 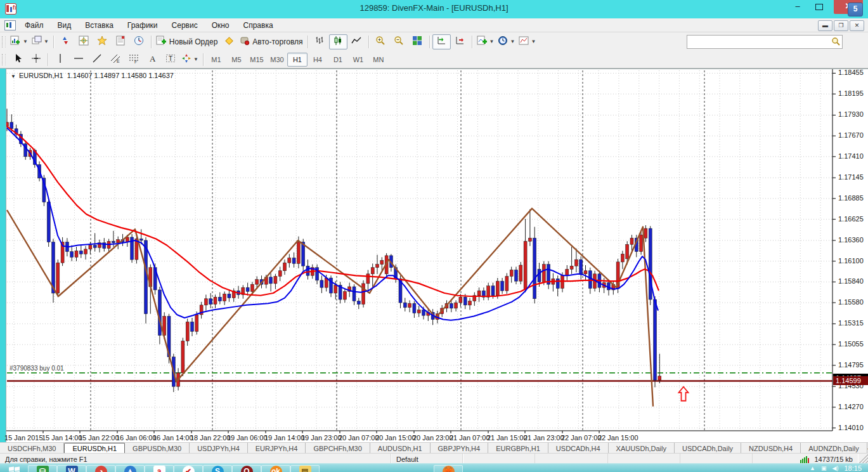 I want to click on mdi-minimize-button: ▬, so click(x=826, y=25).